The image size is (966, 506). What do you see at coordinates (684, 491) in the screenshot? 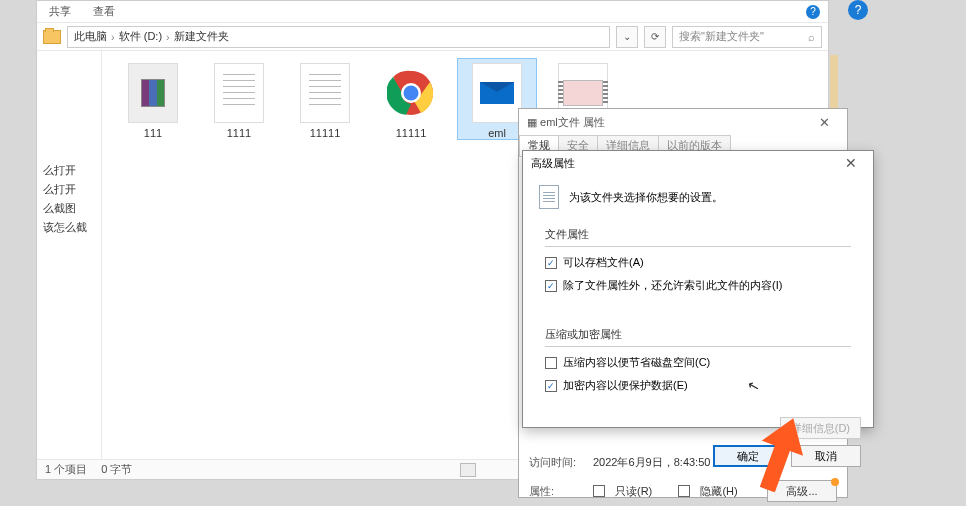
I see `hidden-checkbox` at bounding box center [684, 491].